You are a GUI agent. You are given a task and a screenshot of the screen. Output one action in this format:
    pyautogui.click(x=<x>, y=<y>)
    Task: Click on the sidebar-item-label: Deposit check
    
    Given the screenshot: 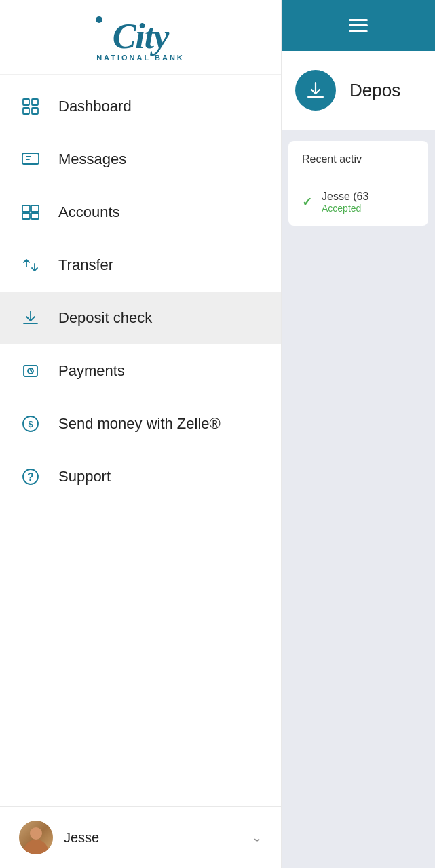 What is the action you would take?
    pyautogui.click(x=105, y=318)
    